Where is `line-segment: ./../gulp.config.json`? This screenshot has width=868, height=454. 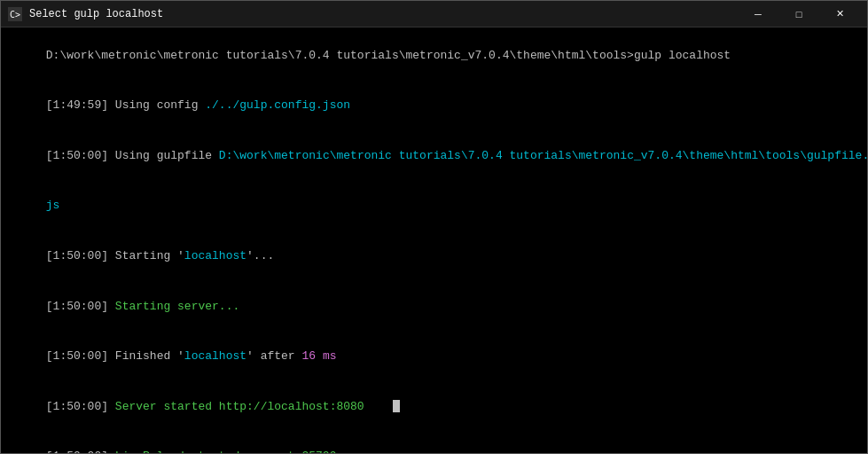
line-segment: ./../gulp.config.json is located at coordinates (278, 105).